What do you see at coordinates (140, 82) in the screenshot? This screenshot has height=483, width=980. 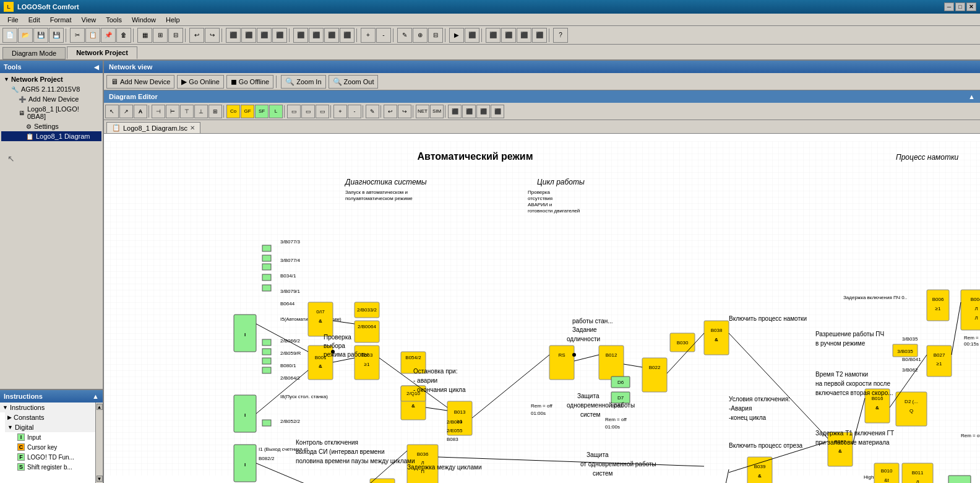 I see `add-new-device-btn: 🖥 Add New Device` at bounding box center [140, 82].